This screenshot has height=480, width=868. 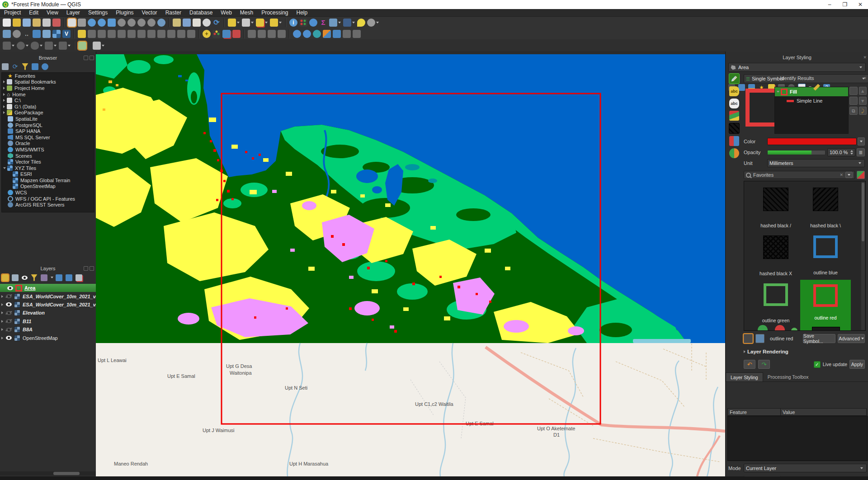 What do you see at coordinates (48, 338) in the screenshot?
I see `layer-row-openstreetmap: OpenStreetMap` at bounding box center [48, 338].